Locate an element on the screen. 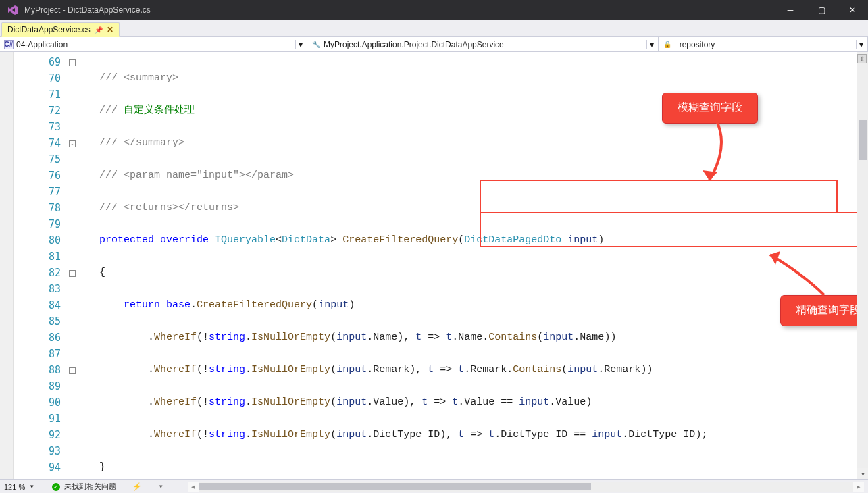  zoom-level: 121 % is located at coordinates (15, 487).